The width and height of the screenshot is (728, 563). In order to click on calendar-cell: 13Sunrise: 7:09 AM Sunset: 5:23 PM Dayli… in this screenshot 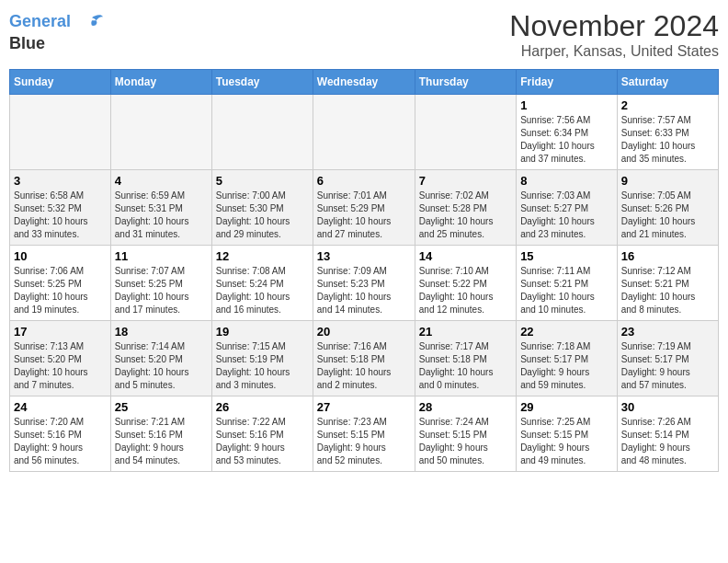, I will do `click(364, 283)`.